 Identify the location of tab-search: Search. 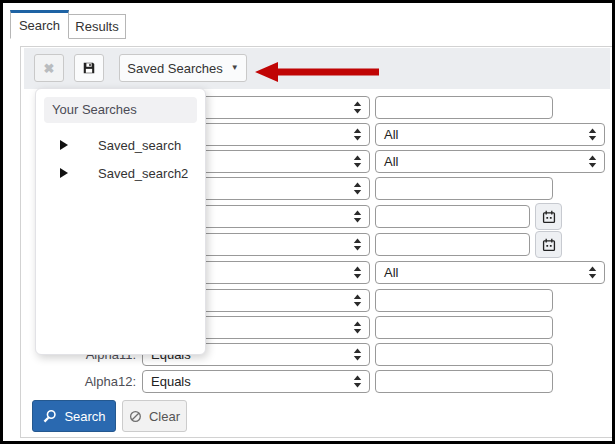
(40, 24).